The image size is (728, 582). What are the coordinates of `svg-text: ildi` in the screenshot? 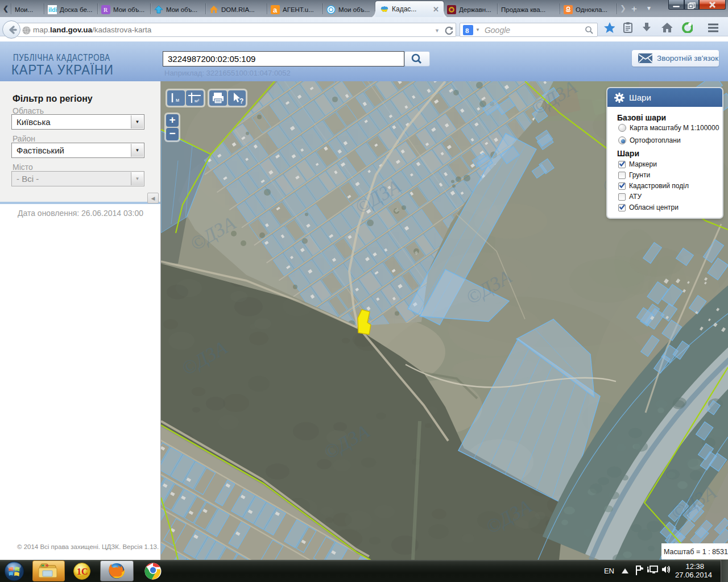 It's located at (52, 10).